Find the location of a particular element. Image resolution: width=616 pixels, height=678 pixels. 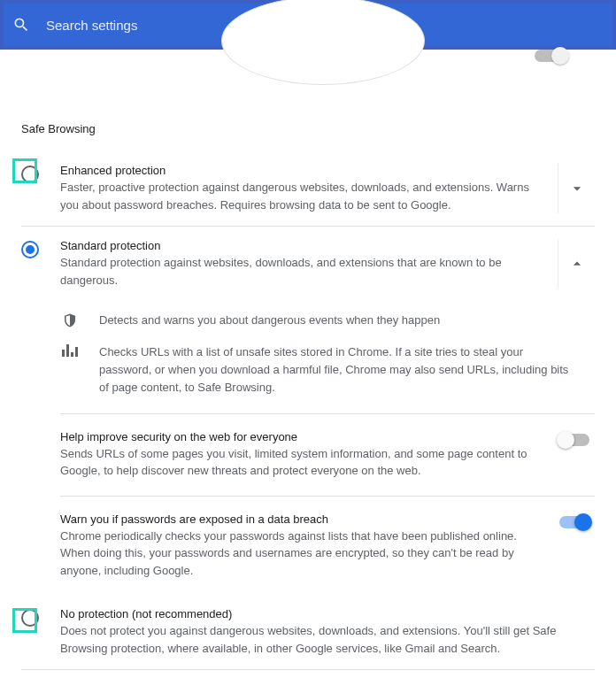

sub-desc: Chrome periodically checks your password… is located at coordinates (302, 554).